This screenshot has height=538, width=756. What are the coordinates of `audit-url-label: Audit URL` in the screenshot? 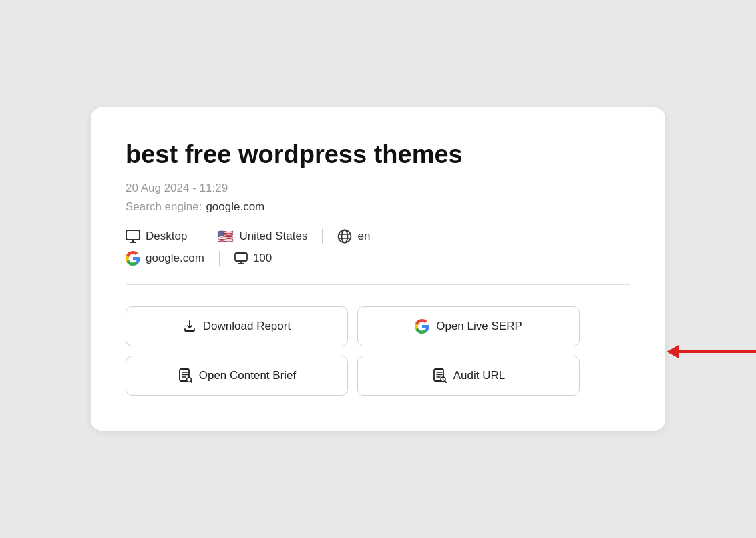 It's located at (480, 376).